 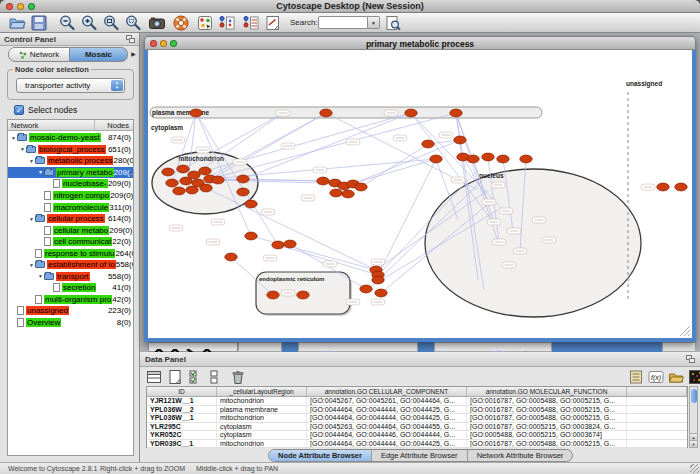 What do you see at coordinates (39, 23) in the screenshot?
I see `save-icon` at bounding box center [39, 23].